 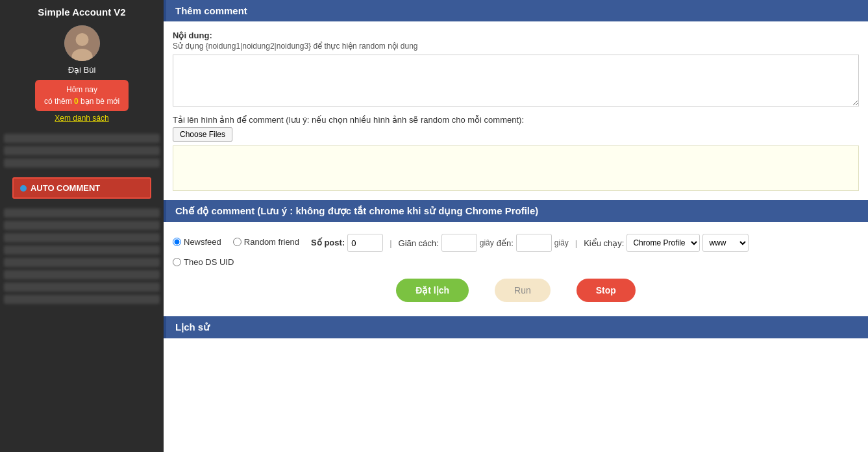 I want to click on history-title: Lịch sử, so click(x=192, y=327).